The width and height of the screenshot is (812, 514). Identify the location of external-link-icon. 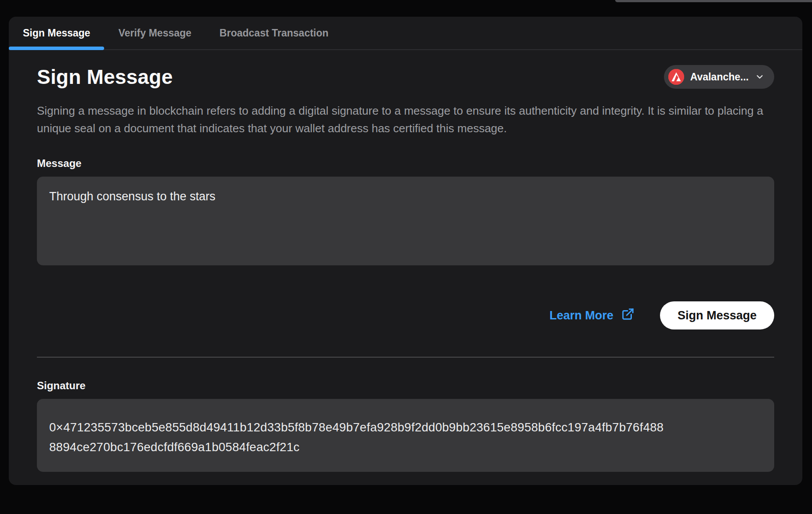
(628, 315).